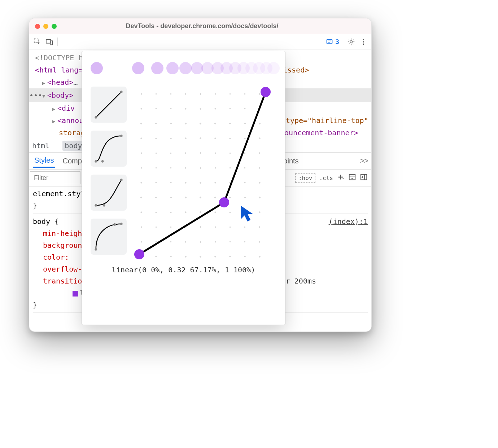  Describe the element at coordinates (109, 173) in the screenshot. I see `easing-presets` at that location.